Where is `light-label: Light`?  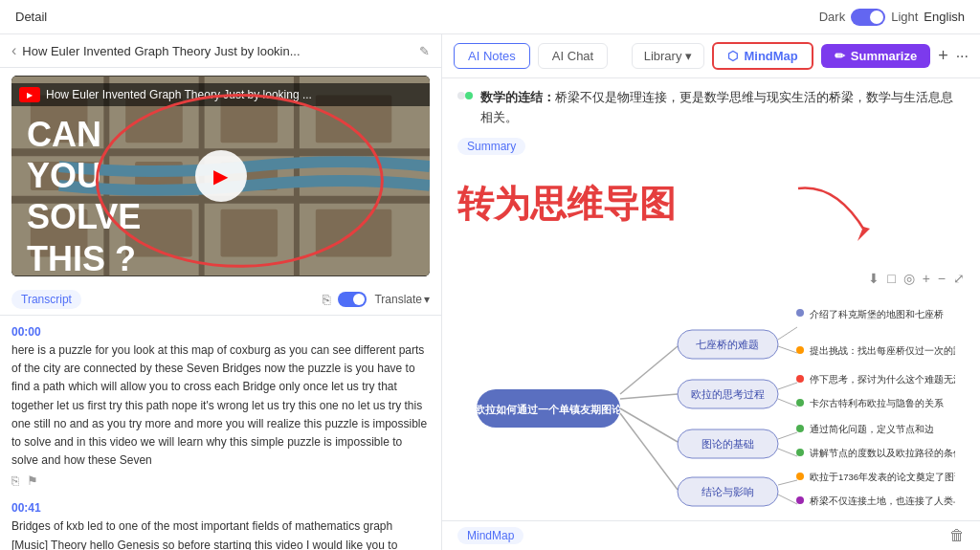 light-label: Light is located at coordinates (904, 17).